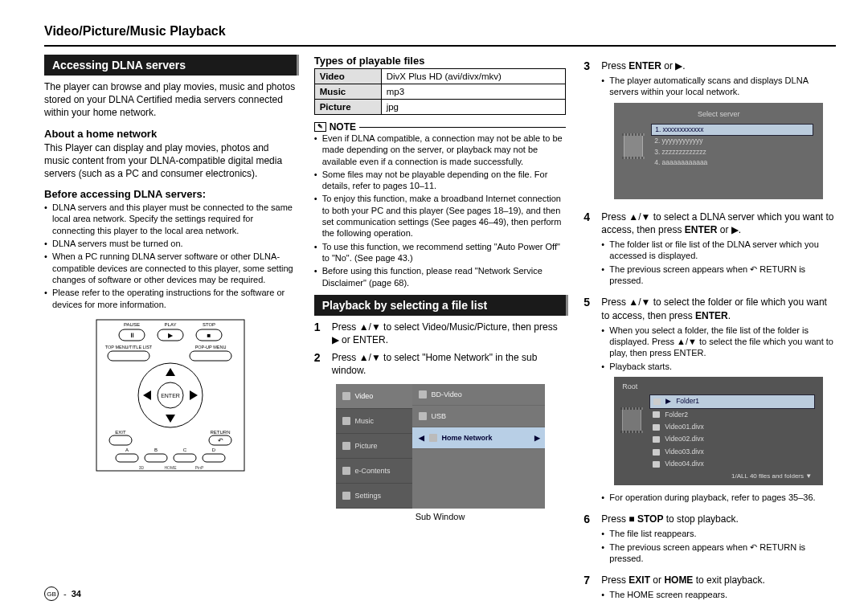 This screenshot has width=868, height=613. I want to click on svg-text: PinP, so click(199, 468).